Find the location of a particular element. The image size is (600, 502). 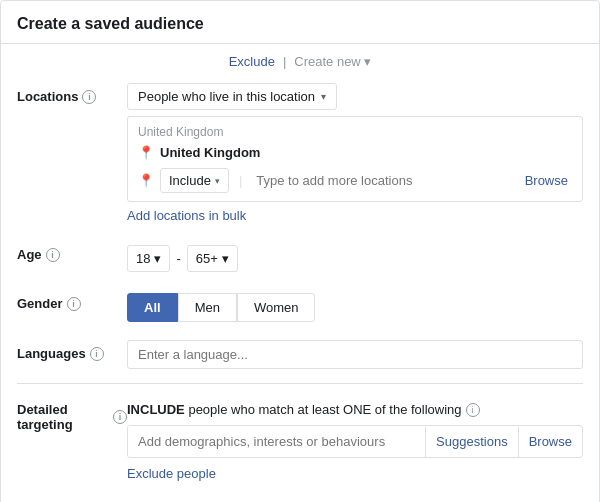

age-row: Age i 18 ▾ - 65+ ▾ is located at coordinates (300, 254).